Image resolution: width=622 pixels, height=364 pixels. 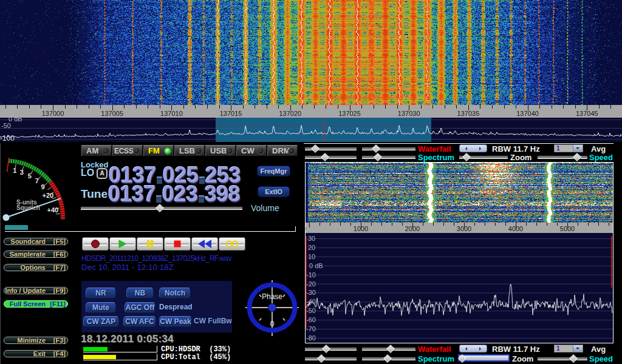 I want to click on svg-text: 7, so click(x=37, y=181).